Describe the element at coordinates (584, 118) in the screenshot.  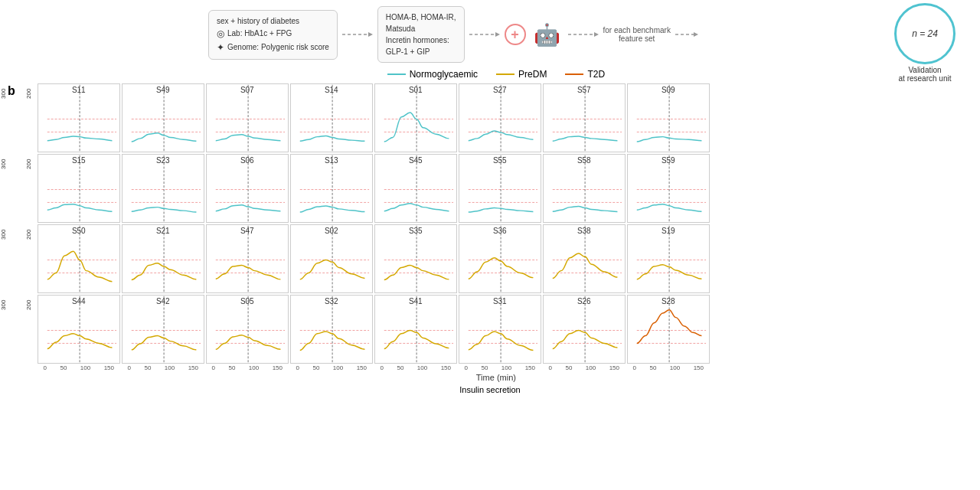
I see `mini-chart-S57: S57` at that location.